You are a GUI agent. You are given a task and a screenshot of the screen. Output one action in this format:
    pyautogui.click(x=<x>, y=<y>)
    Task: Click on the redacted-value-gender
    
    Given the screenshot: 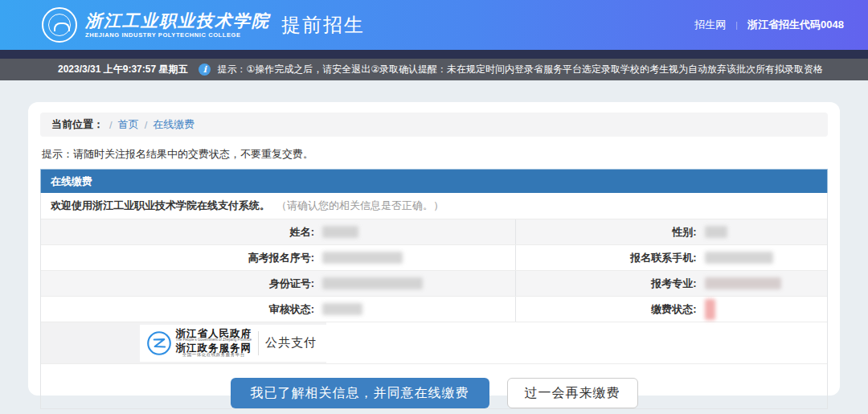 What is the action you would take?
    pyautogui.click(x=716, y=232)
    